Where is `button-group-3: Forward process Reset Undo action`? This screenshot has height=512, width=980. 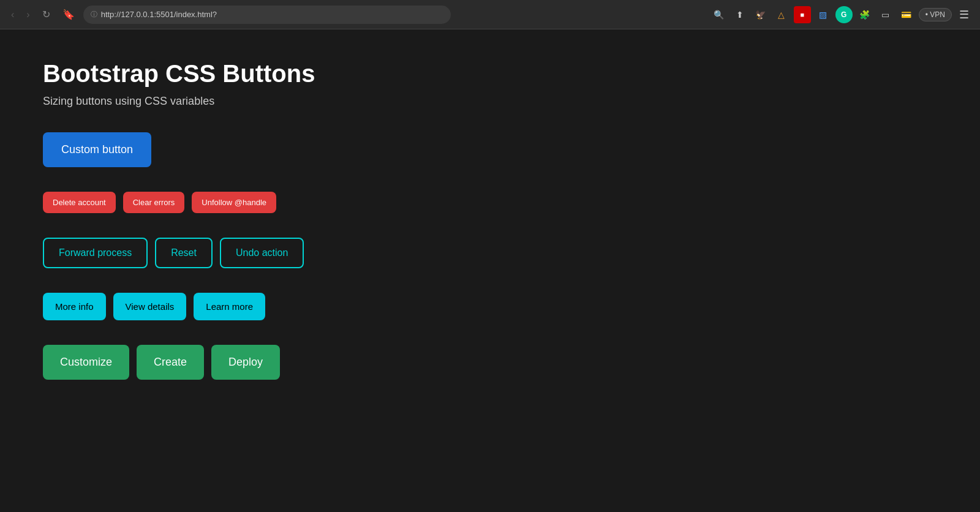 button-group-3: Forward process Reset Undo action is located at coordinates (490, 253).